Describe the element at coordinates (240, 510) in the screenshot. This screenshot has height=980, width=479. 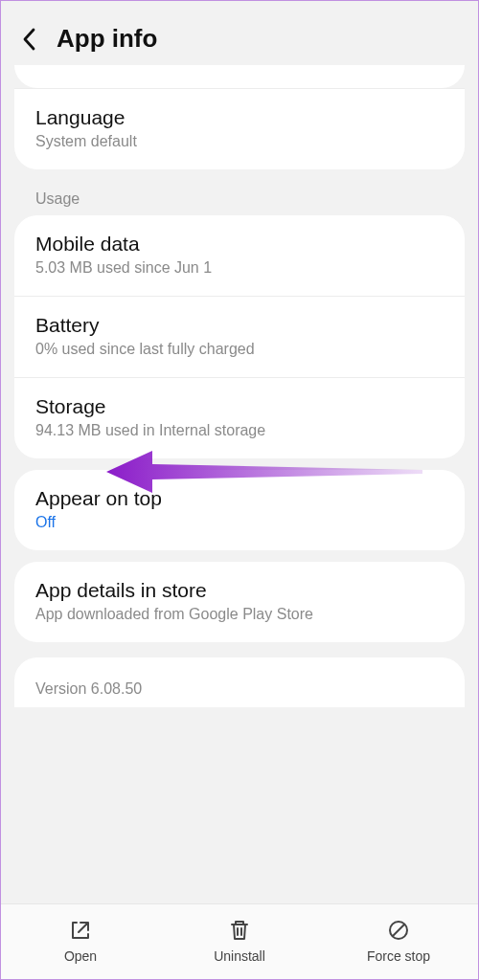
I see `appear-on-top-card: Appear on top Off` at that location.